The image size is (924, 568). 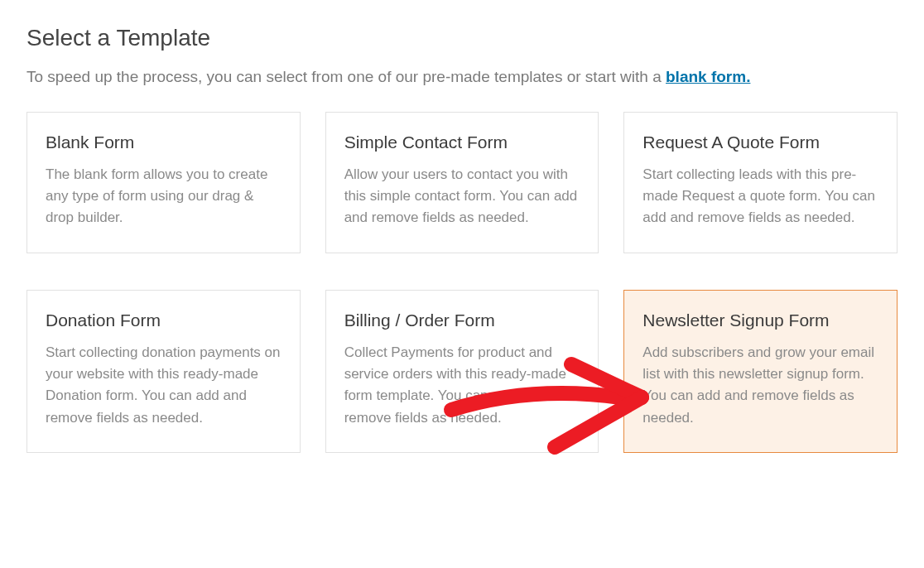 I want to click on template-card-billing-order: Billing / Order Form Collect Payments fo…, so click(x=462, y=371).